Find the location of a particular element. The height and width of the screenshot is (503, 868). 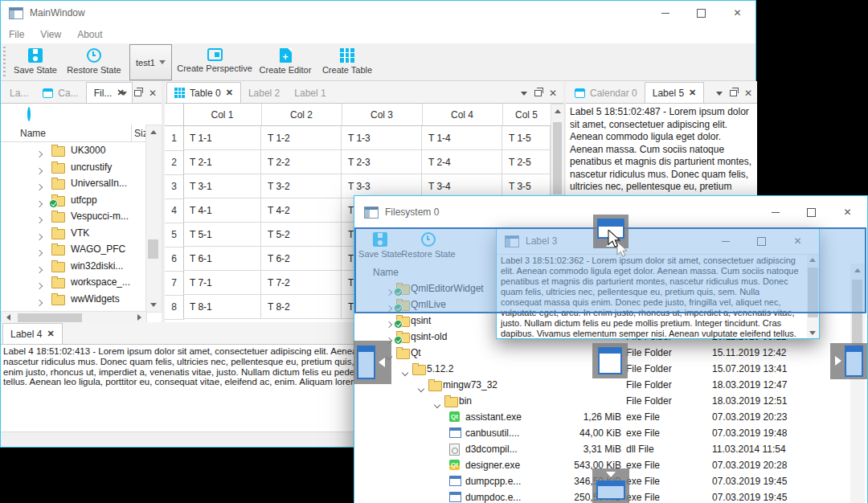

table-cell: T 2-5 is located at coordinates (526, 162).